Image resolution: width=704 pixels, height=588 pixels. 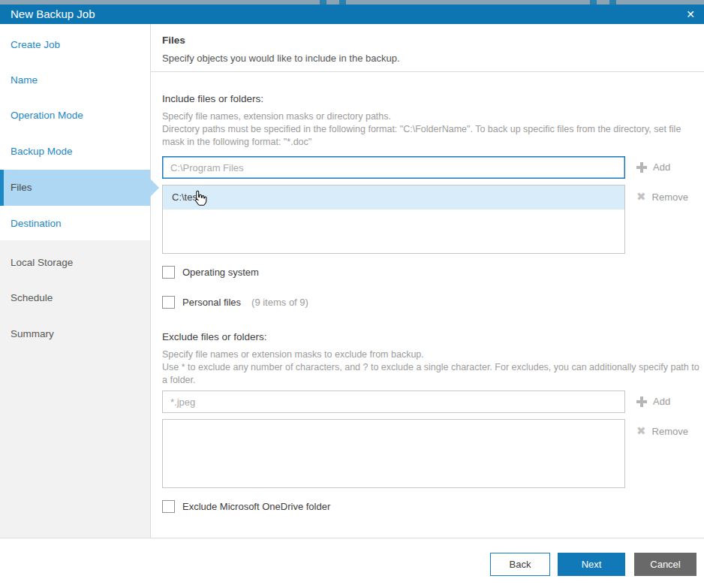 I want to click on exclude-mask-input, so click(x=393, y=402).